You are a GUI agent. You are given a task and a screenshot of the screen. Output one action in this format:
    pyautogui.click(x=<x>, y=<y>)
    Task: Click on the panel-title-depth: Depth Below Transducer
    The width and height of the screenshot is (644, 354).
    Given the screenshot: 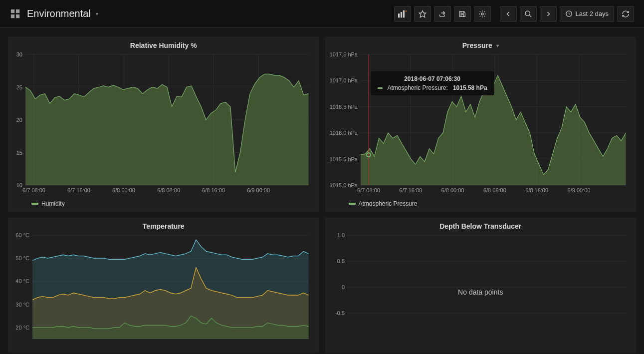 What is the action you would take?
    pyautogui.click(x=480, y=226)
    